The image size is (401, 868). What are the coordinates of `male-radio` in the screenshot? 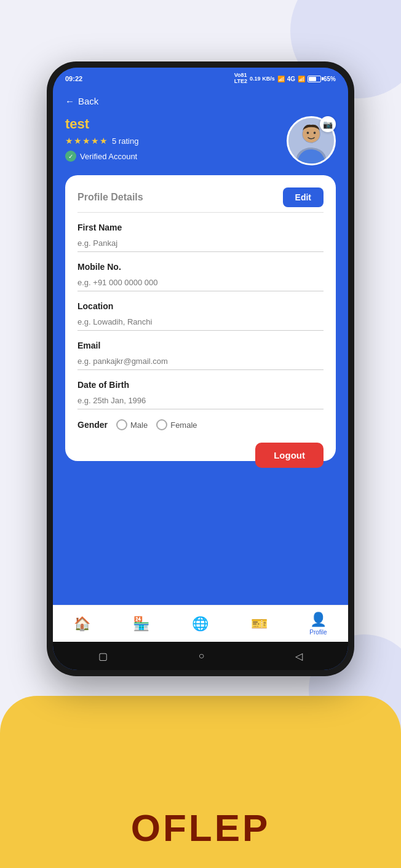 It's located at (122, 425).